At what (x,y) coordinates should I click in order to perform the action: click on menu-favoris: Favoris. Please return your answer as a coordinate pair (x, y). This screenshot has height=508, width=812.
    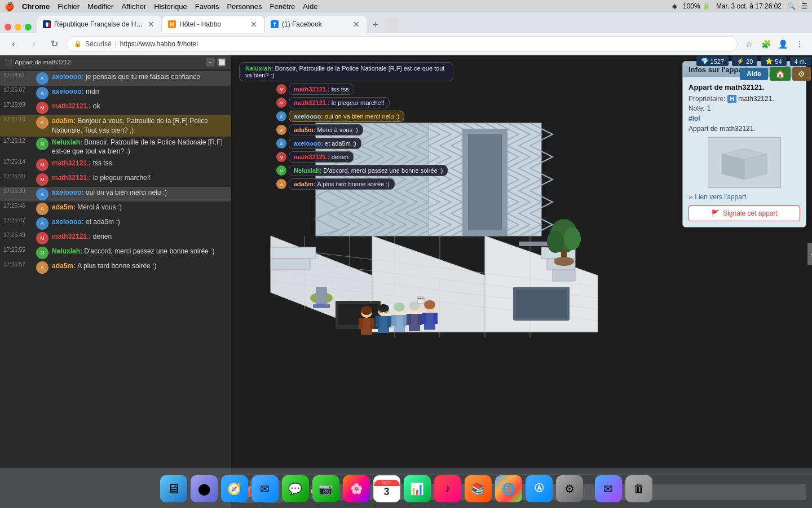
    Looking at the image, I should click on (208, 7).